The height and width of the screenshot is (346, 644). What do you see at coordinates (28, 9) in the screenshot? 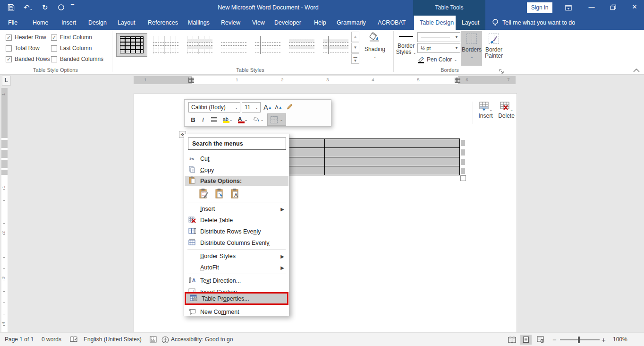
I see `undo-button: ↶⌄` at bounding box center [28, 9].